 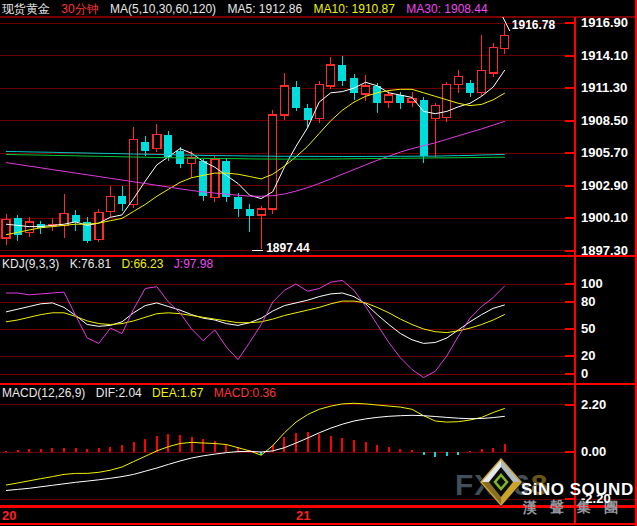 What do you see at coordinates (245, 393) in the screenshot?
I see `macd-macd-value: MACD:0.36` at bounding box center [245, 393].